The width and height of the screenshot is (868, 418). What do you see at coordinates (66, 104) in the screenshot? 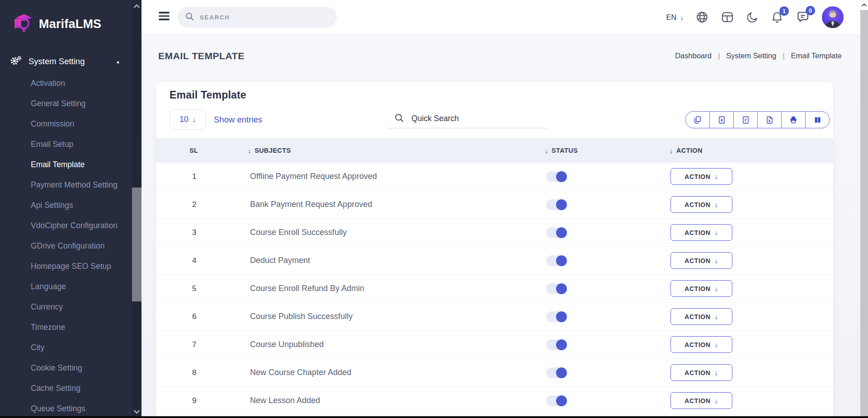
I see `sidebar-item: General Setting` at bounding box center [66, 104].